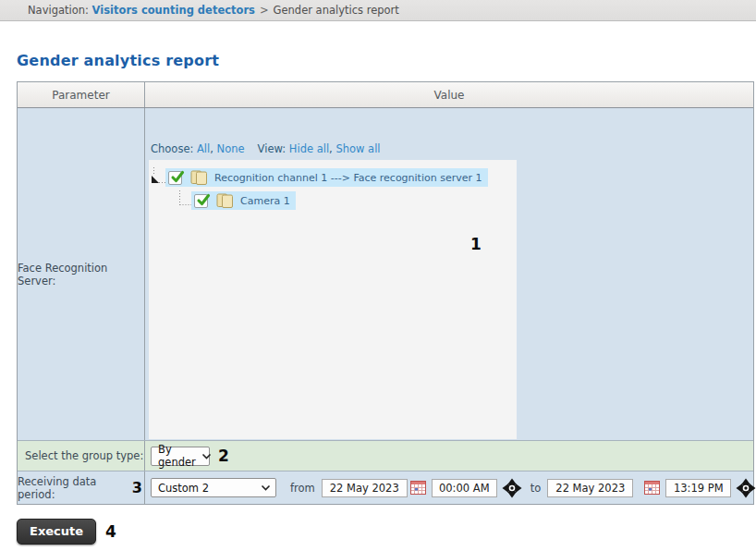 The image size is (756, 551). What do you see at coordinates (74, 488) in the screenshot?
I see `period-label: Receiving data period:` at bounding box center [74, 488].